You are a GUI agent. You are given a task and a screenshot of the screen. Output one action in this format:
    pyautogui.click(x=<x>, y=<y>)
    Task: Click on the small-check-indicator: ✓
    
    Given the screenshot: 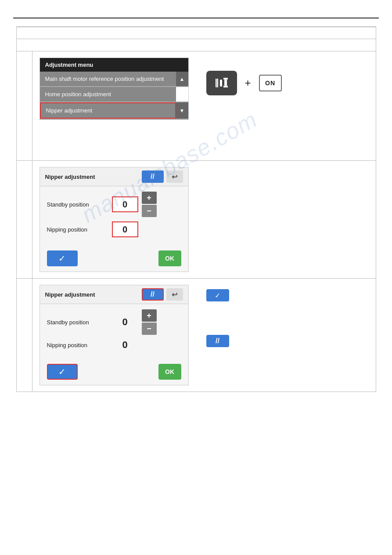 What is the action you would take?
    pyautogui.click(x=218, y=295)
    